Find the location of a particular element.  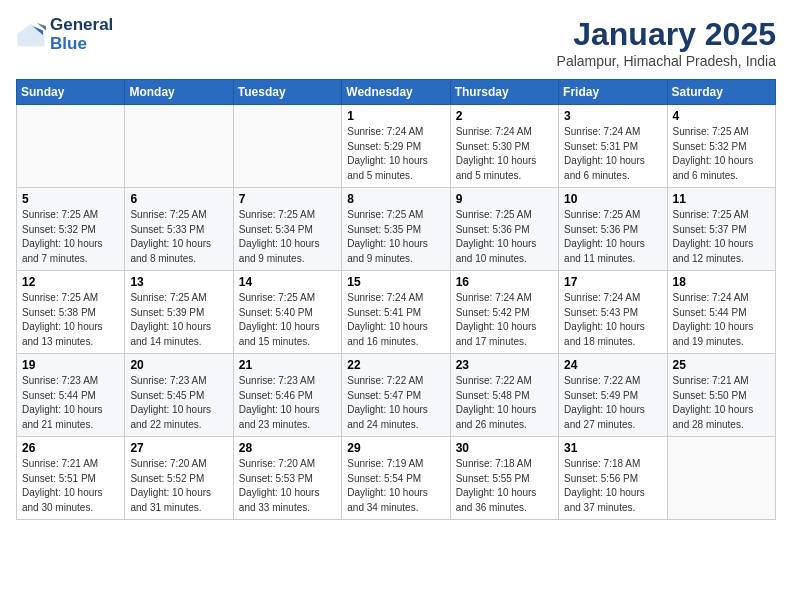

column-header-tuesday: Tuesday is located at coordinates (287, 92).